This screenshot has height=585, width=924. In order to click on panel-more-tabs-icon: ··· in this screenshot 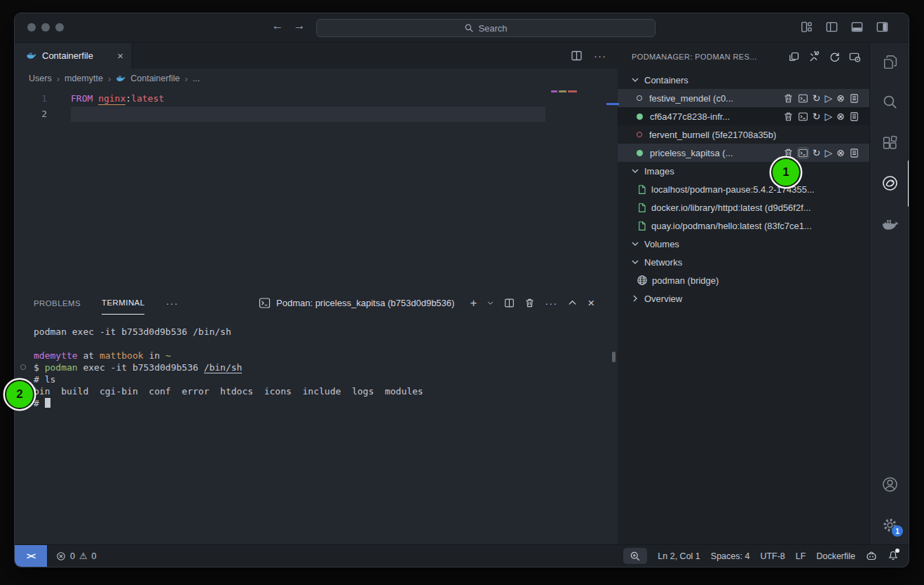, I will do `click(172, 303)`.